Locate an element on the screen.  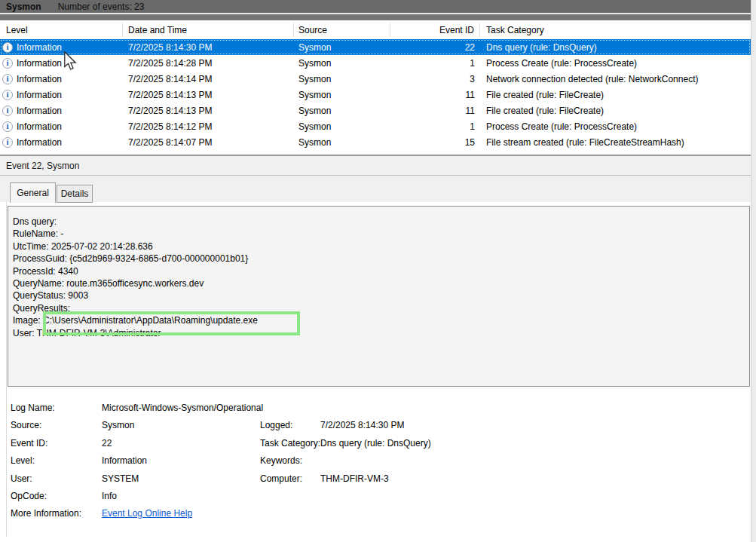
eventid-cell: 15 is located at coordinates (436, 142).